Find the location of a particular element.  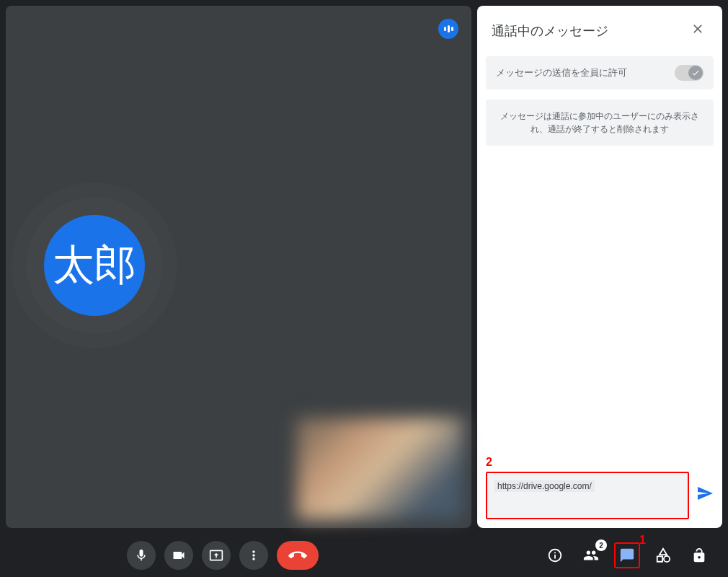

chat-input-text: https://drive.google.com/ is located at coordinates (545, 486).